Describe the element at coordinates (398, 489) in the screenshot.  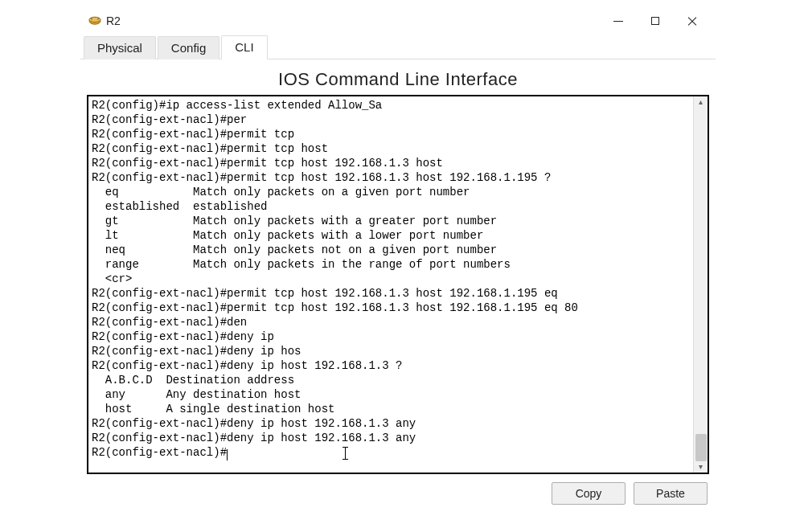
I see `button-row: Copy Paste` at that location.